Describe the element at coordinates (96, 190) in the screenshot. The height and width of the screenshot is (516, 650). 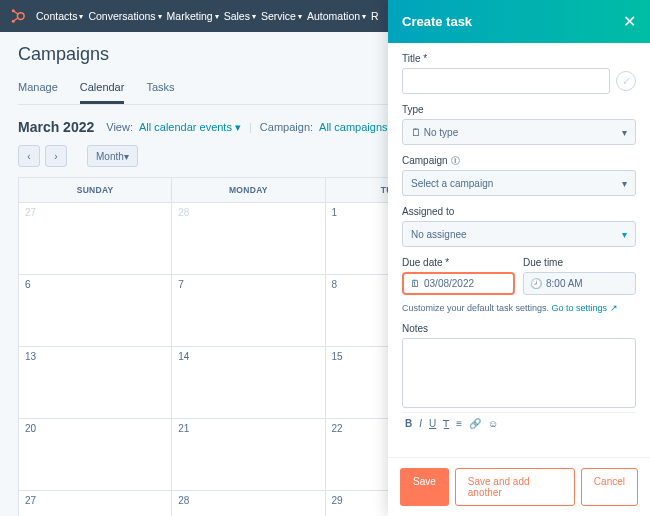
I see `day-header: SUNDAY` at that location.